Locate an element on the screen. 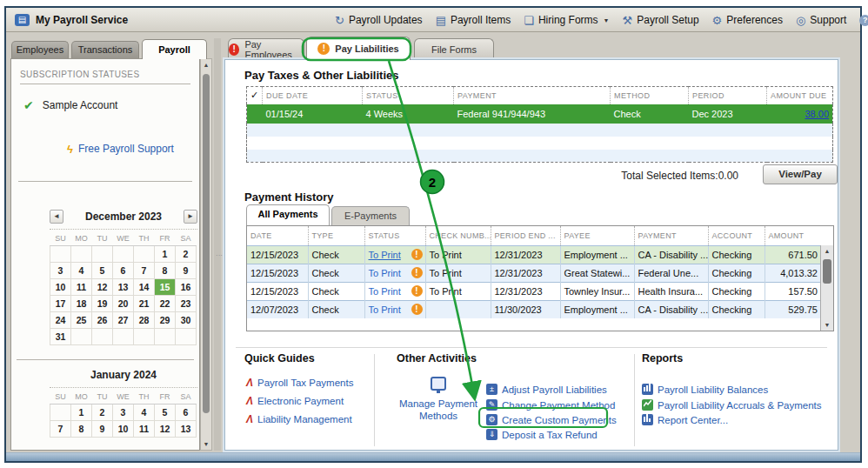 The width and height of the screenshot is (868, 468). free-payroll-support-link: Free Payroll Support is located at coordinates (126, 149).